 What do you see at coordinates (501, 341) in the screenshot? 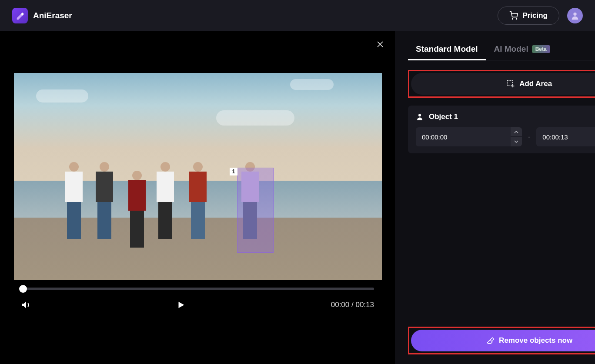
I see `highlight-remove: Remove objects now` at bounding box center [501, 341].